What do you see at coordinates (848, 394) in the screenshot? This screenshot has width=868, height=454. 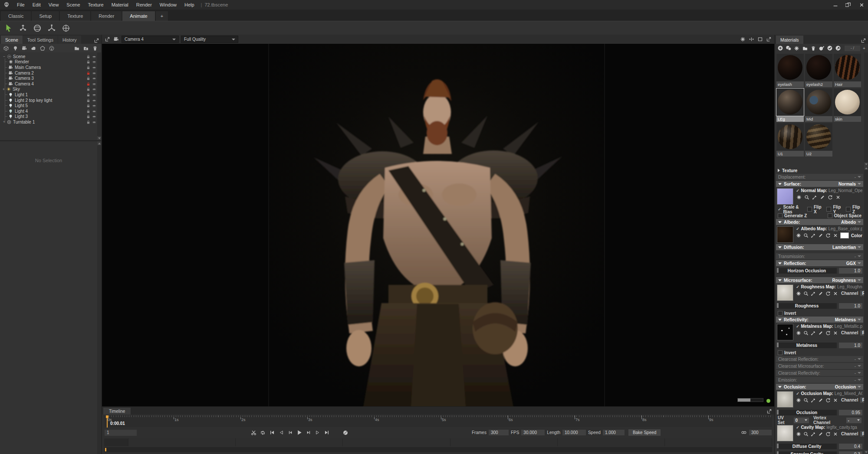 I see `occlusion-map-filename: Leg_Mixed_AO.png` at bounding box center [848, 394].